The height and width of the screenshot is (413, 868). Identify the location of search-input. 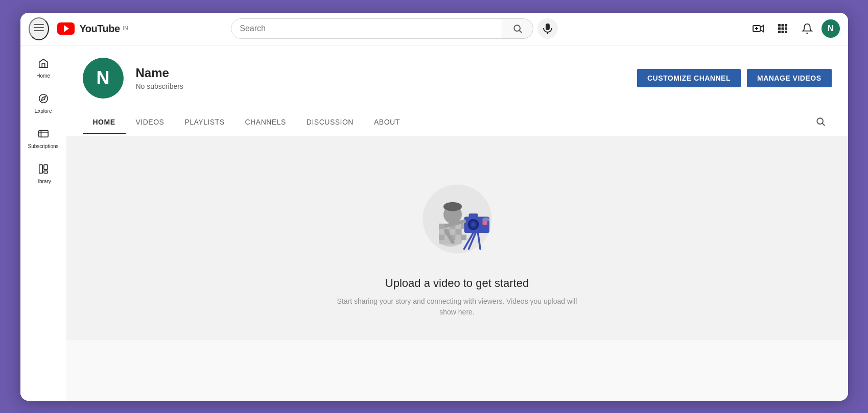
(367, 29).